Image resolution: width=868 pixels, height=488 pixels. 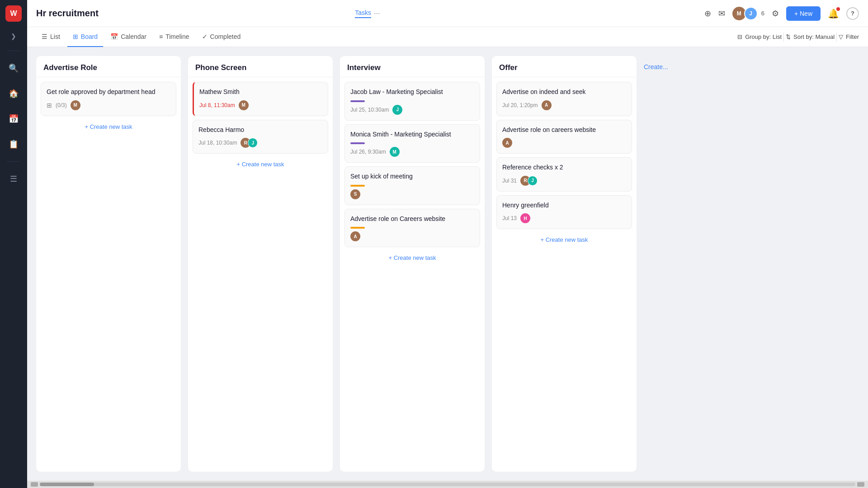 What do you see at coordinates (108, 275) in the screenshot?
I see `column-body-advertise-role: Get role approved by department head ⊞ (…` at bounding box center [108, 275].